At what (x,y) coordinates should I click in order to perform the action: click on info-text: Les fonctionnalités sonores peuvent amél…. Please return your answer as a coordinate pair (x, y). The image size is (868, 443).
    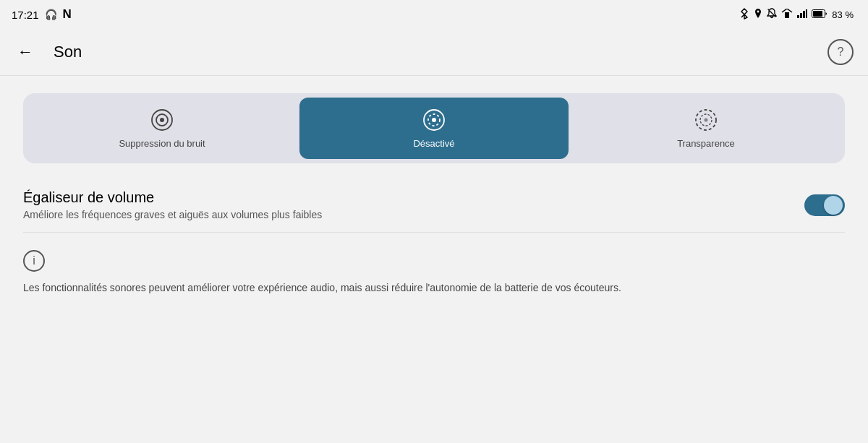
    Looking at the image, I should click on (434, 288).